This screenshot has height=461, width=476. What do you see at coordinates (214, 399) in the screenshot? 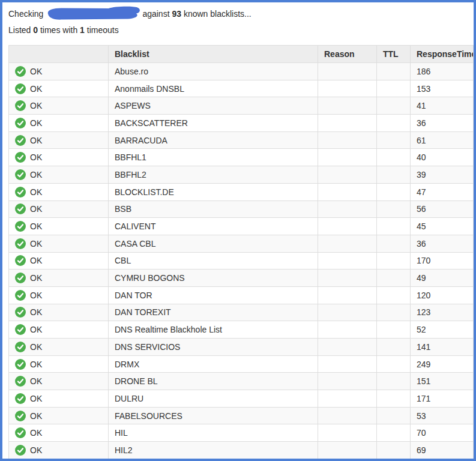
I see `blacklist-name-cell: DULRU` at bounding box center [214, 399].